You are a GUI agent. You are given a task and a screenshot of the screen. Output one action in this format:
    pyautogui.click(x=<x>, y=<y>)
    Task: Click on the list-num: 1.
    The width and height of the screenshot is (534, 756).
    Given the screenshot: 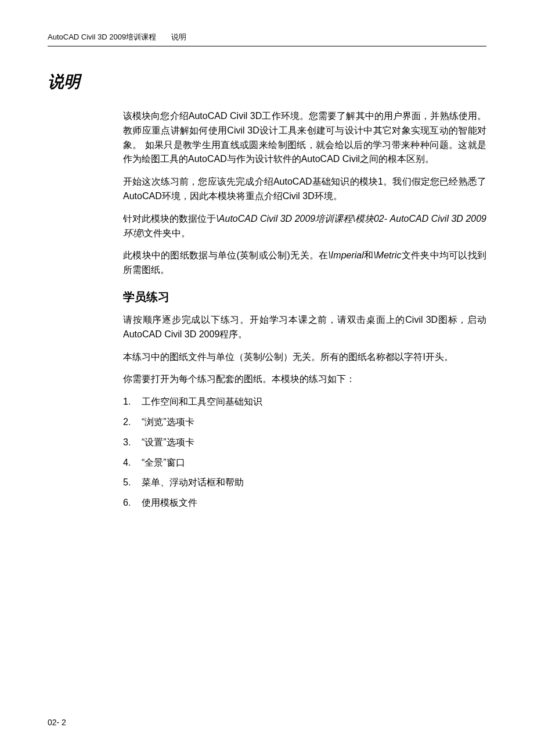 What is the action you would take?
    pyautogui.click(x=132, y=402)
    